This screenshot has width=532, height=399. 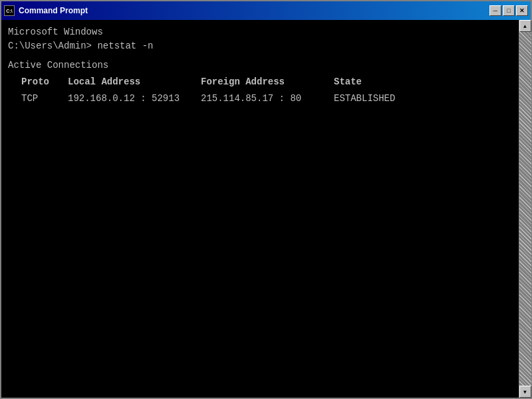 What do you see at coordinates (46, 11) in the screenshot?
I see `title-bar-left: C:\ Command Prompt` at bounding box center [46, 11].